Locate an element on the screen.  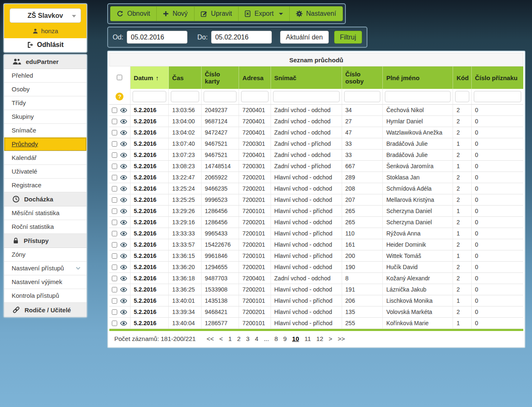
sidebar-item: Měsíční statistika is located at coordinates (45, 213).